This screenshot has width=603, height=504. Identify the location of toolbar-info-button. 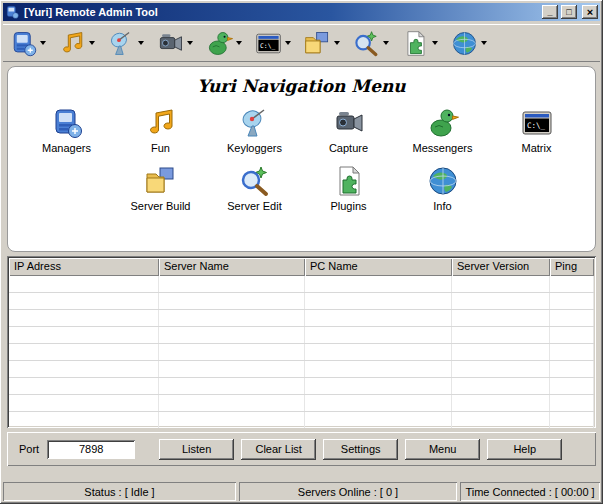
(469, 44).